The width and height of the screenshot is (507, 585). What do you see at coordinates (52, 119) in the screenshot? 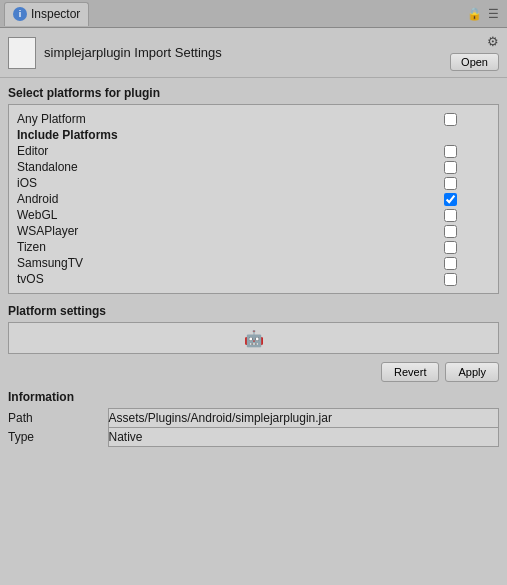
I see `platform-label-any: Any Platform` at bounding box center [52, 119].